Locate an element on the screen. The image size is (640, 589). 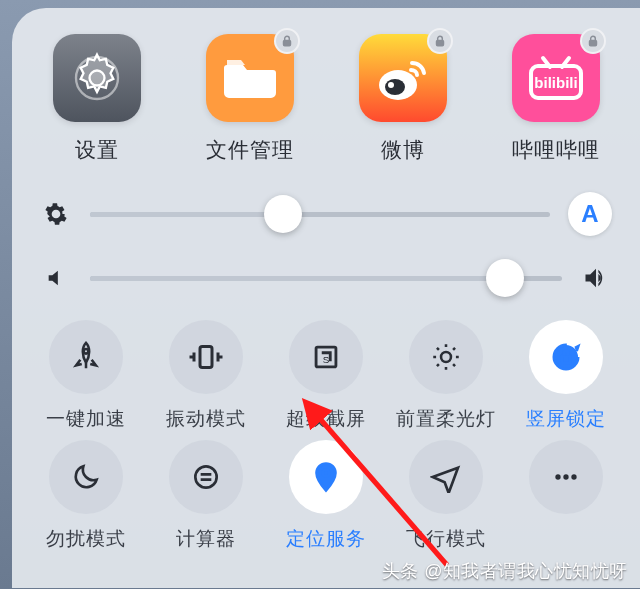
toggle-label: 超级截屏 is located at coordinates (326, 419).